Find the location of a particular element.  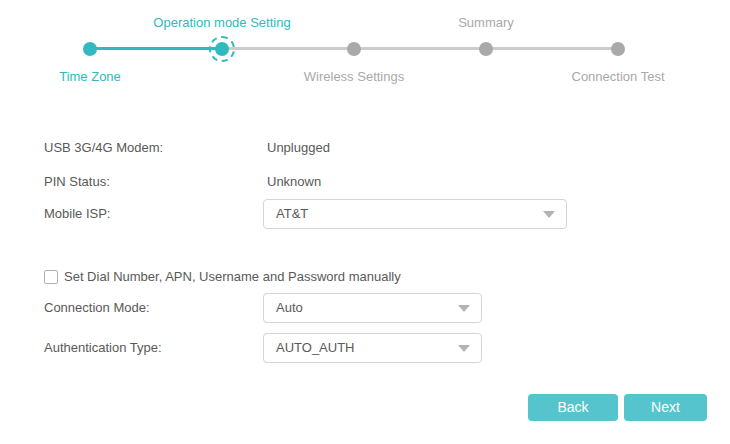

next-button: Next is located at coordinates (666, 408).